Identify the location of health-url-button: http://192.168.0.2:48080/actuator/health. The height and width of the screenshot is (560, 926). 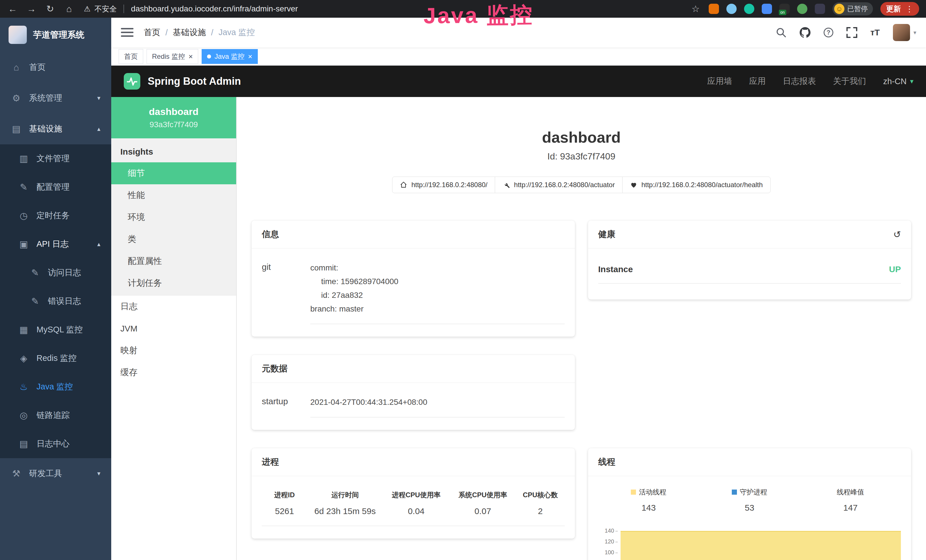
(696, 185).